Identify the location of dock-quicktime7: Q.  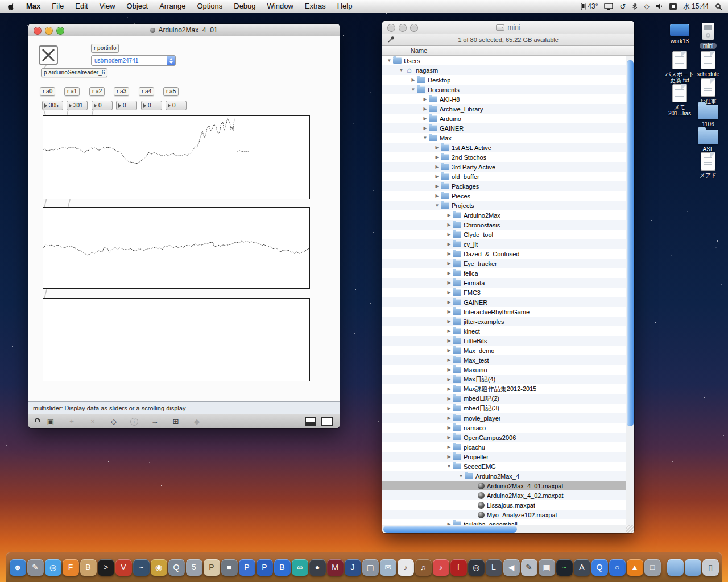
(176, 567).